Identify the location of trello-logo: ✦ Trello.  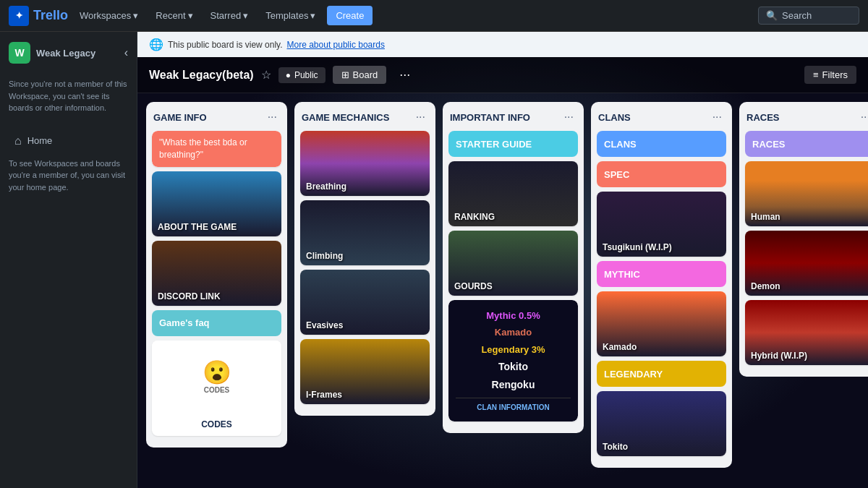
(38, 16).